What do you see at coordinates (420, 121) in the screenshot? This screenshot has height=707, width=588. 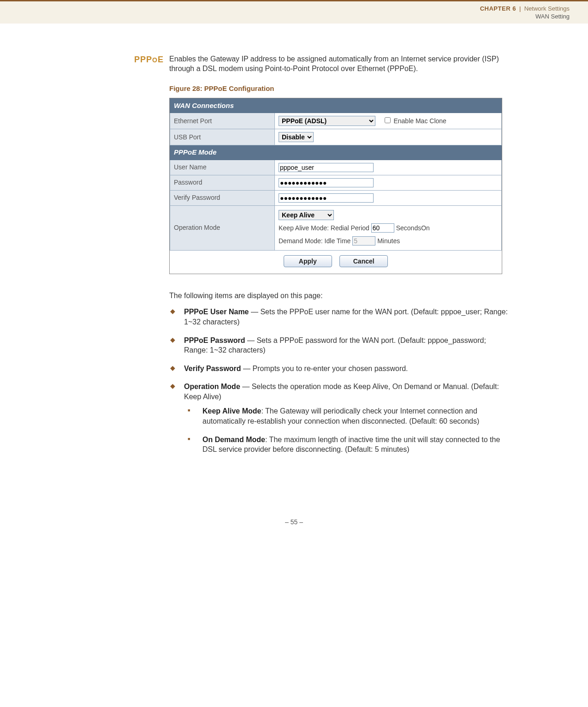 I see `enable-mac-clone-label: Enable Mac Clone` at bounding box center [420, 121].